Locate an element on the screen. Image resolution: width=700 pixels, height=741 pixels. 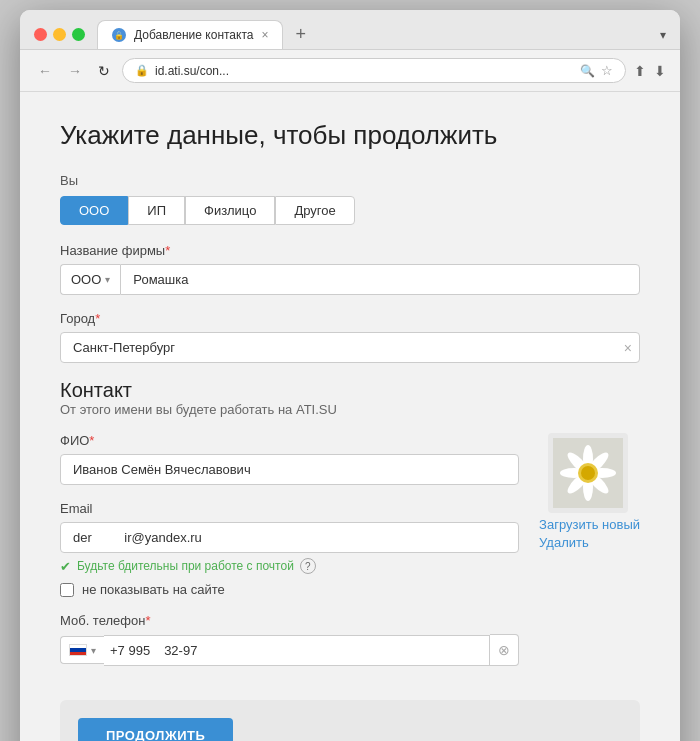
toggle-other: Другое is located at coordinates (314, 210).